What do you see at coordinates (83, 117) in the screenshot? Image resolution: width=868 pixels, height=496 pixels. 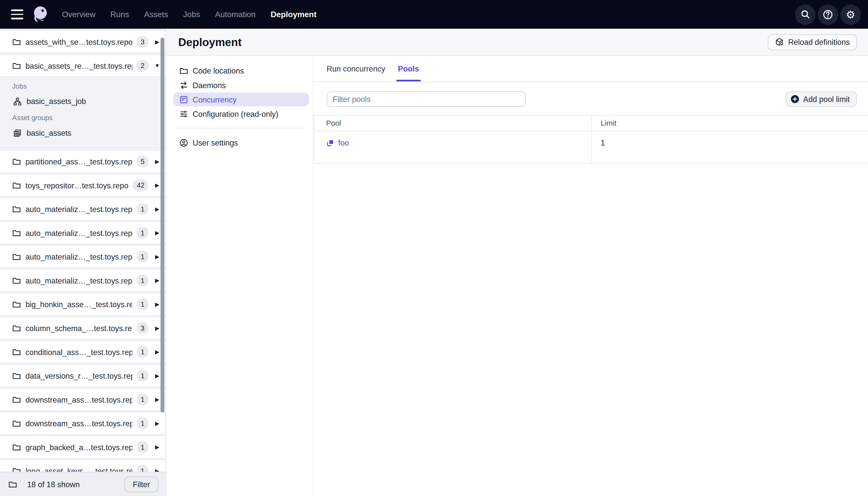 I see `asset-groups-section-label: Asset groups` at bounding box center [83, 117].